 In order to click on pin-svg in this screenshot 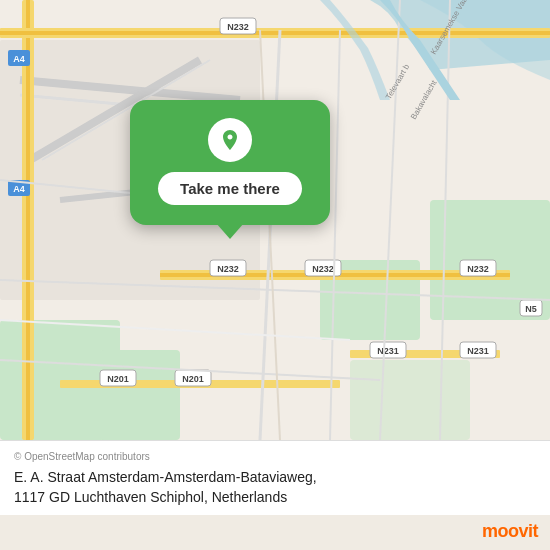, I will do `click(230, 140)`.